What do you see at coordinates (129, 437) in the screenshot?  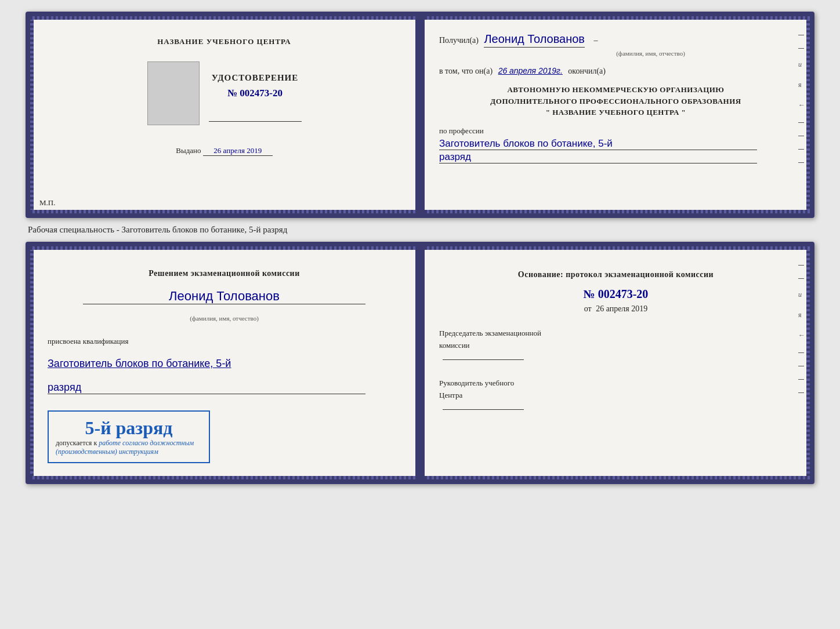 I see `stamp-box: 5-й разряд допускается к работе согласно…` at bounding box center [129, 437].